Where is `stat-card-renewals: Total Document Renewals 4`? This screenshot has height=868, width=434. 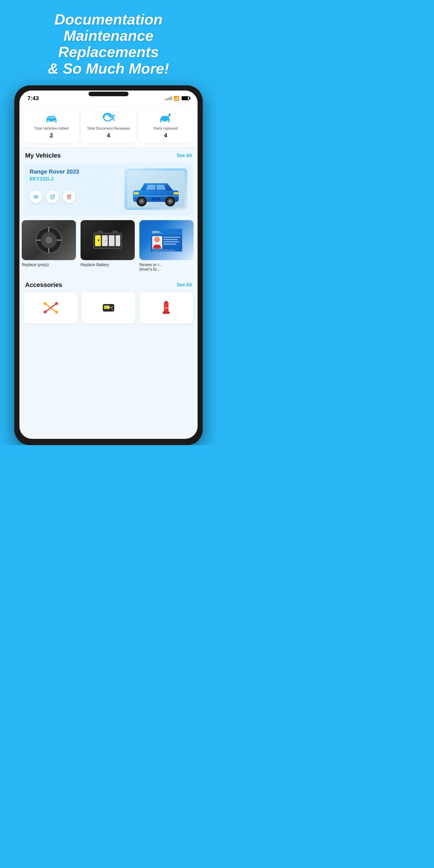 stat-card-renewals: Total Document Renewals 4 is located at coordinates (108, 125).